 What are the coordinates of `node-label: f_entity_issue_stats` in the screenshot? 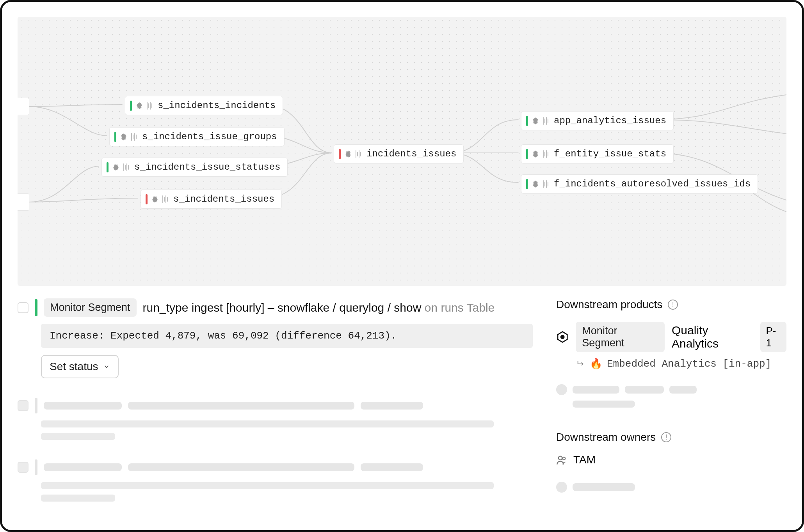 It's located at (610, 154).